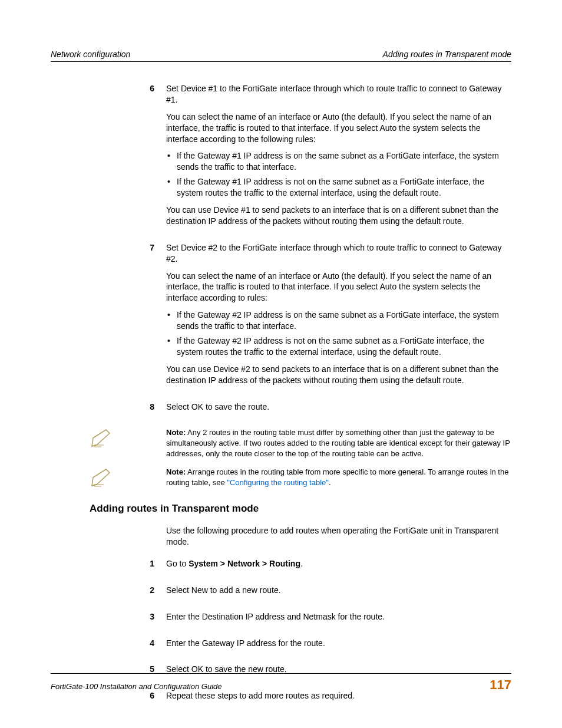 Image resolution: width=562 pixels, height=728 pixels. What do you see at coordinates (339, 443) in the screenshot?
I see `note-body: Note: Any 2 routes in the routing table …` at bounding box center [339, 443].